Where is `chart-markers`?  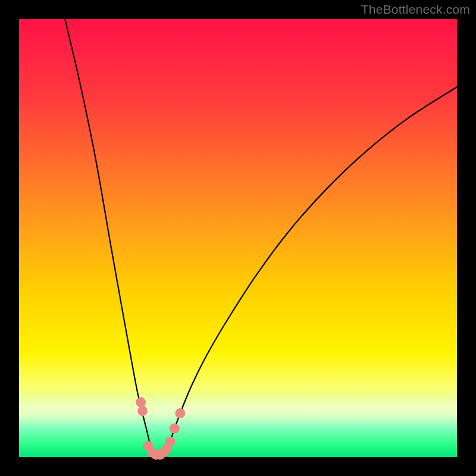
chart-markers is located at coordinates (161, 428).